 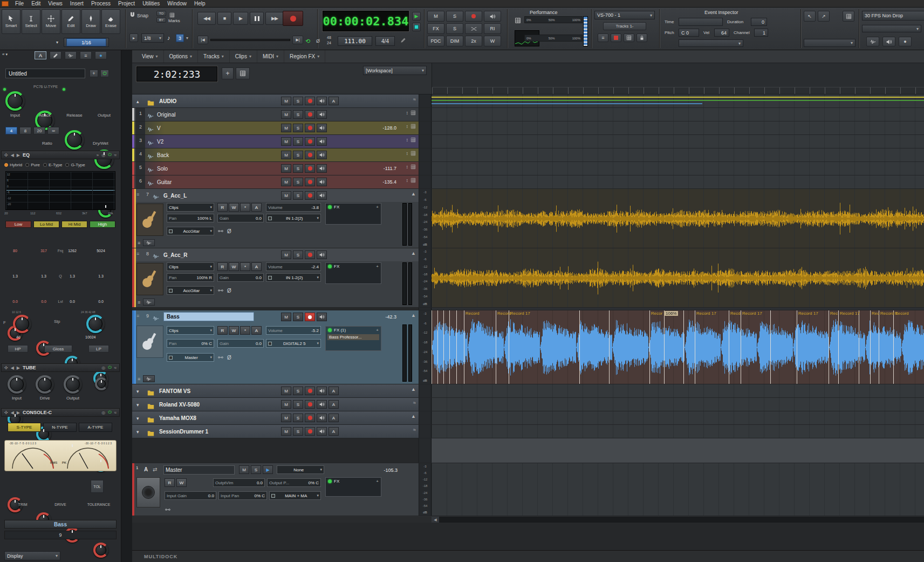 I want to click on hp-button: HP, so click(x=18, y=349).